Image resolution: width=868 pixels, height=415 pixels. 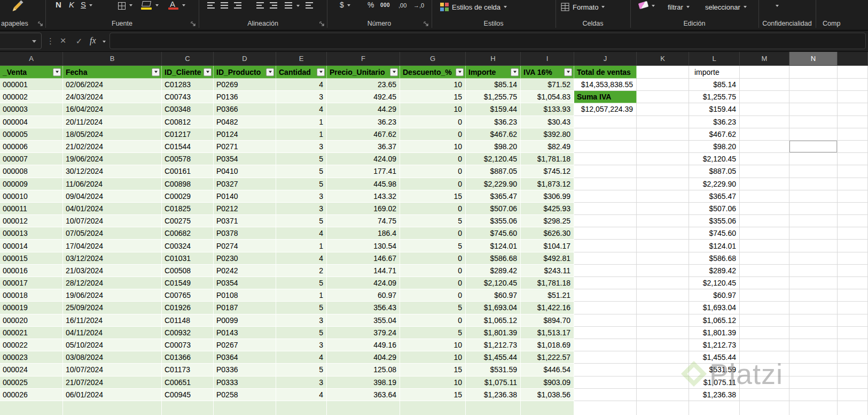 What do you see at coordinates (322, 24) in the screenshot?
I see `dialog-launcher-alignment` at bounding box center [322, 24].